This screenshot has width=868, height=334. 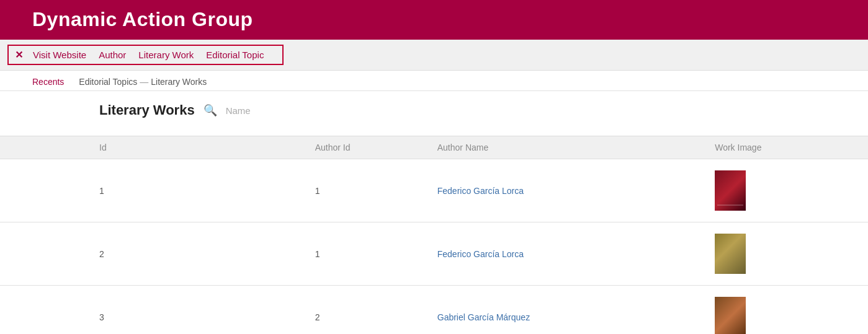 What do you see at coordinates (172, 55) in the screenshot?
I see `toolbar-item-literary-work: Literary Work` at bounding box center [172, 55].